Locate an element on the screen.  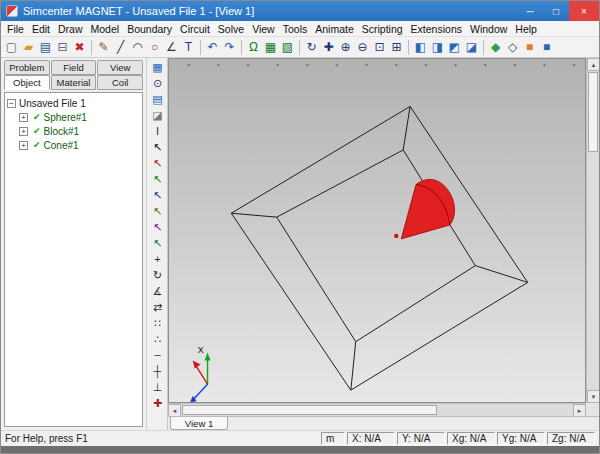
view-iso-icon: ◪ is located at coordinates (472, 48).